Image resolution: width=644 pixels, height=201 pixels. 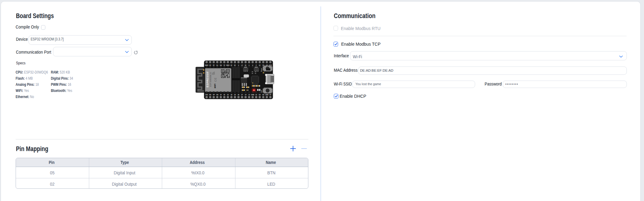 I want to click on svg-text: Boot, so click(x=261, y=70).